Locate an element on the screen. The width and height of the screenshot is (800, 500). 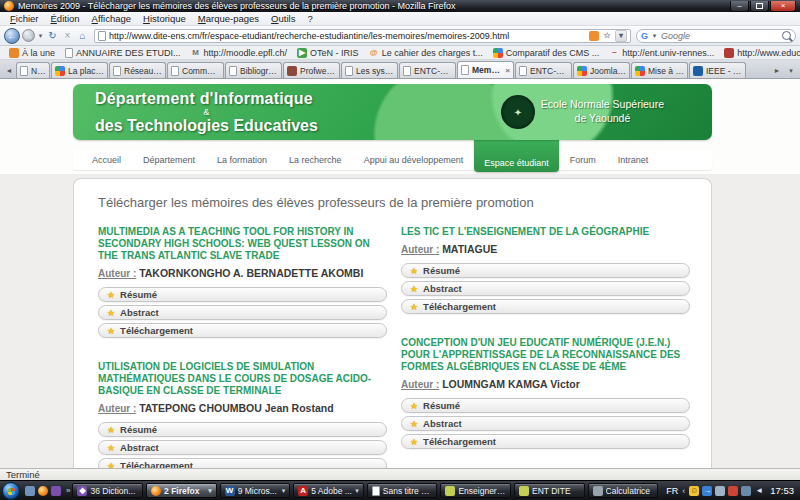
language-indicator: FR is located at coordinates (672, 491).